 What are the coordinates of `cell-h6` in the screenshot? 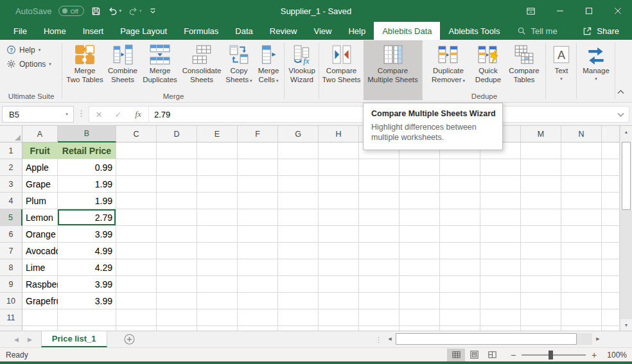 It's located at (339, 234).